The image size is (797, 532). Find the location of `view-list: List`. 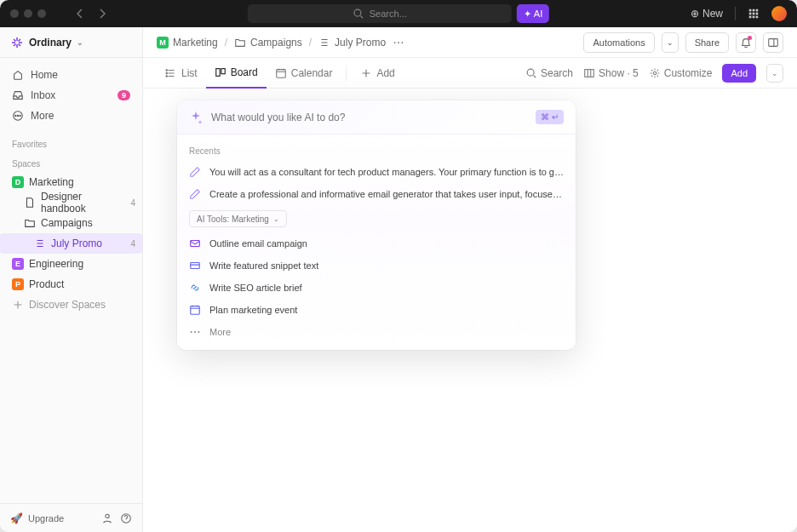

view-list: List is located at coordinates (181, 73).